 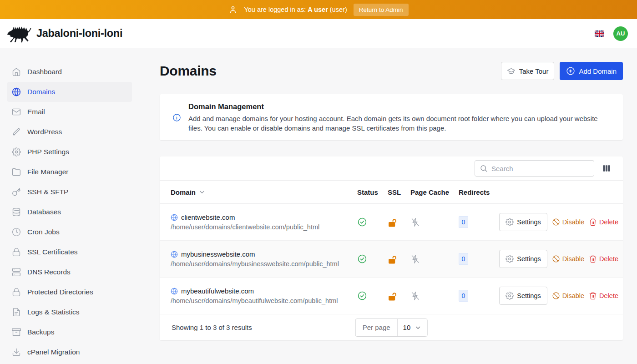 What do you see at coordinates (79, 34) in the screenshot?
I see `brand-name: Jabaloni-loni-loni` at bounding box center [79, 34].